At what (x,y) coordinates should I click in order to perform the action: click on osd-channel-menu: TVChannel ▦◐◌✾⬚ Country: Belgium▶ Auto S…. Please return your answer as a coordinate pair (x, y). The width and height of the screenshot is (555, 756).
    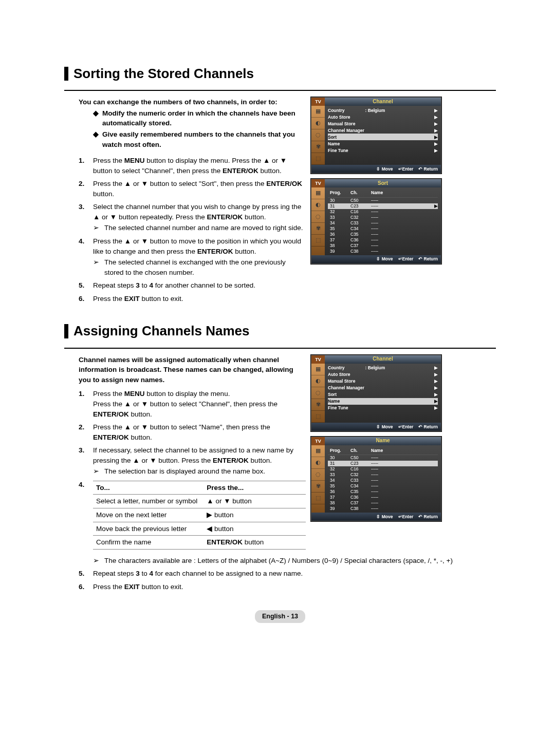
    Looking at the image, I should click on (376, 136).